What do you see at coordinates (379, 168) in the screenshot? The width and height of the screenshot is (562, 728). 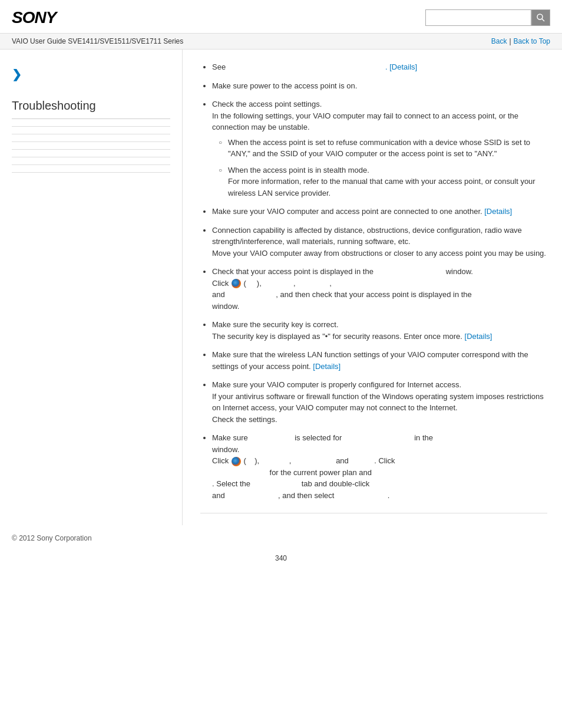 I see `sub-list: When the access point is set to refuse c…` at bounding box center [379, 168].